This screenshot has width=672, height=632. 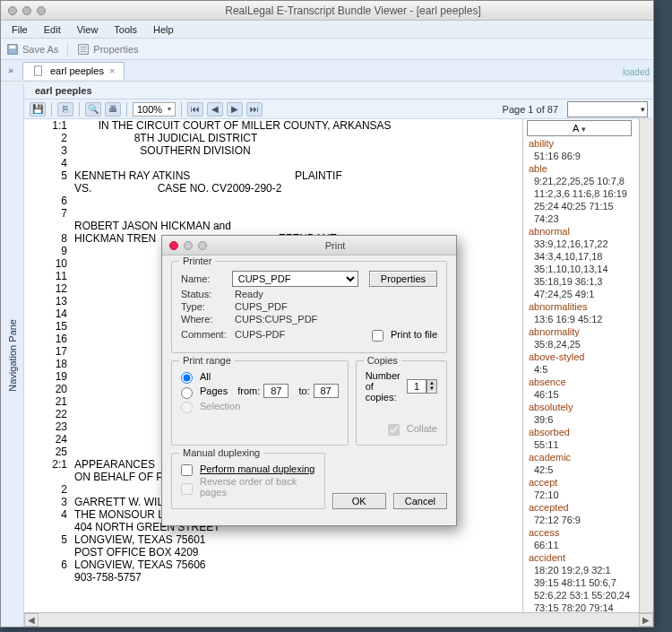 What do you see at coordinates (309, 246) in the screenshot?
I see `dialog-titlebar: Print` at bounding box center [309, 246].